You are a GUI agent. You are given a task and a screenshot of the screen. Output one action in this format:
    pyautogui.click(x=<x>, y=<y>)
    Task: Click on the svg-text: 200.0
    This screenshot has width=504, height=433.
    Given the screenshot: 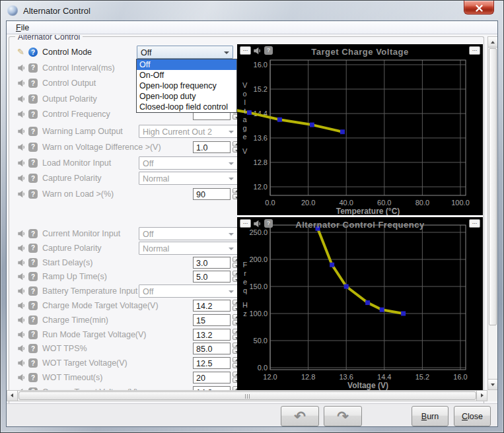 What is the action you would take?
    pyautogui.click(x=258, y=259)
    